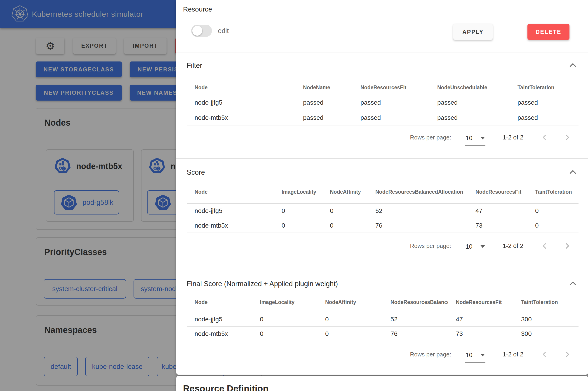  What do you see at coordinates (491, 246) in the screenshot?
I see `score-pagination: Rows per page: 10 1-2 of 2` at bounding box center [491, 246].